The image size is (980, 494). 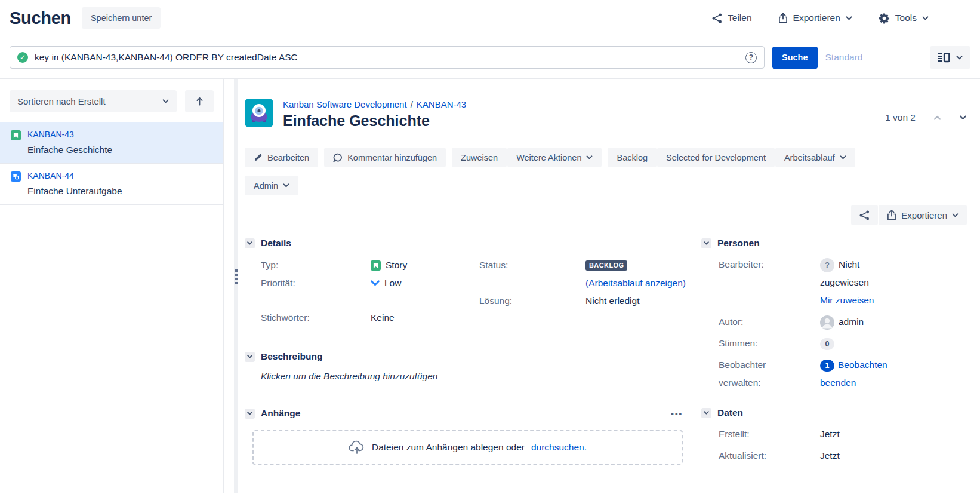 What do you see at coordinates (815, 18) in the screenshot?
I see `export-menu-button: Exportieren` at bounding box center [815, 18].